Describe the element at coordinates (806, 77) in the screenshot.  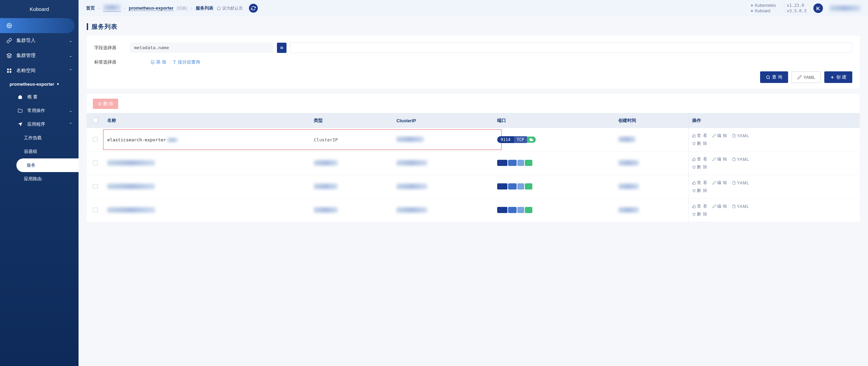
I see `yaml-button: YAML` at that location.